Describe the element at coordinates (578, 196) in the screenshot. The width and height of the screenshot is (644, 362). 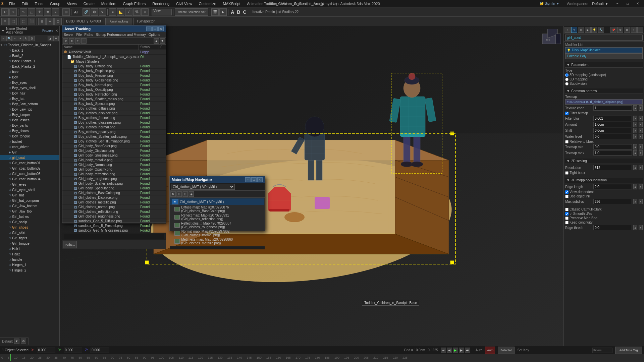
I see `use-object-nill-label: Use object nill` at that location.